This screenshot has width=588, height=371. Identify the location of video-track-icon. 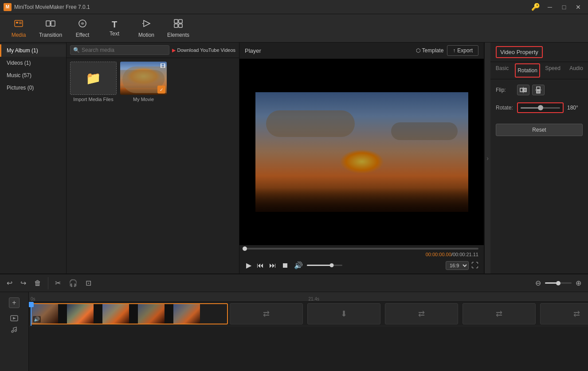
(14, 318).